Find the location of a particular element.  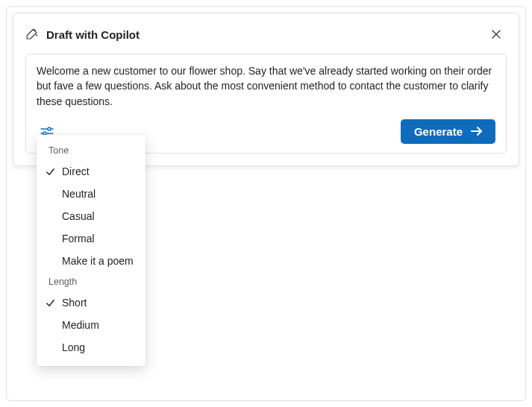

arrow-right-icon is located at coordinates (477, 131).